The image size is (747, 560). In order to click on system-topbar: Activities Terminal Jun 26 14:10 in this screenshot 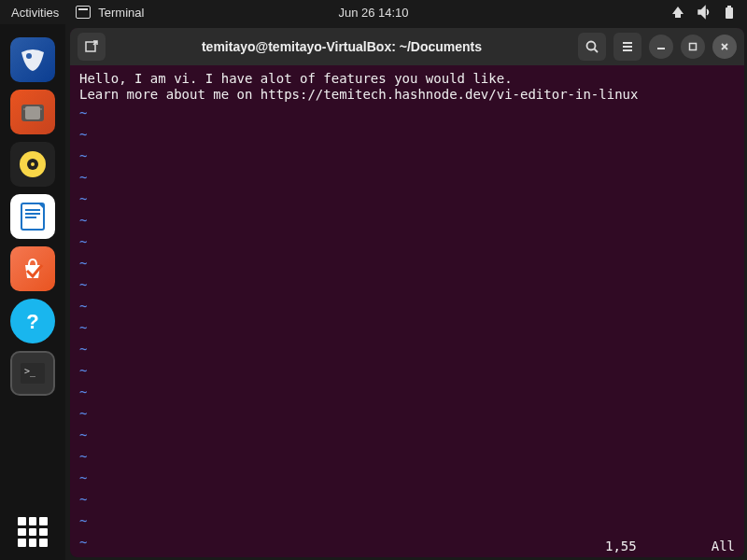, I will do `click(374, 12)`.